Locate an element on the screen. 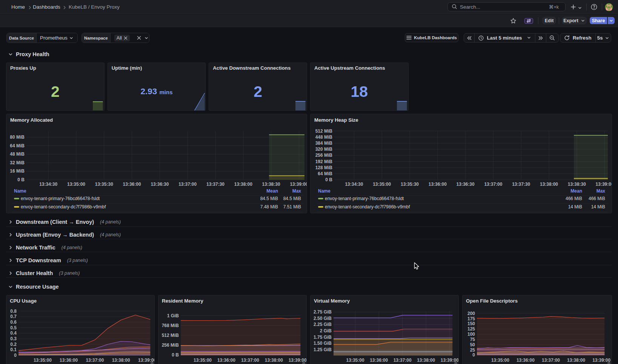 Image resolution: width=618 pixels, height=364 pixels. svg-text: 0.6 is located at coordinates (14, 322).